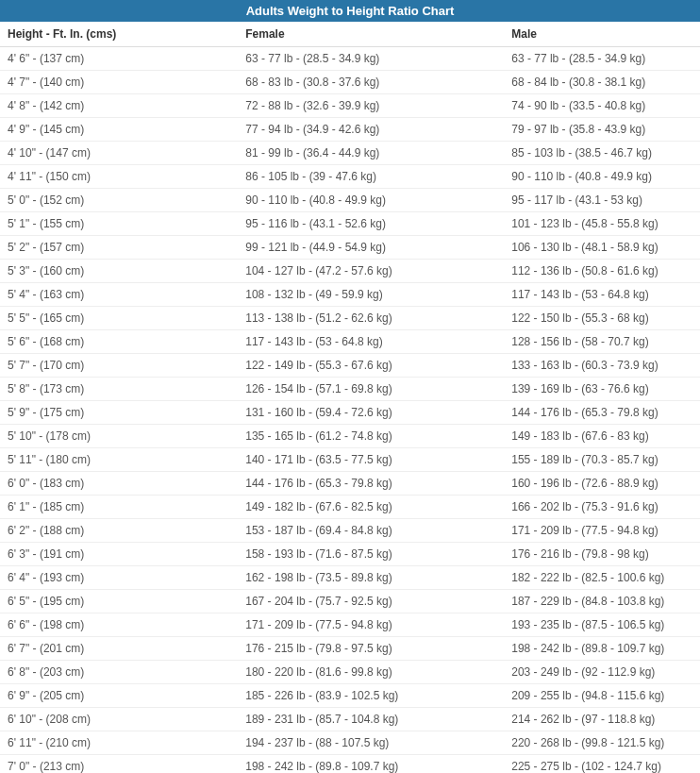  What do you see at coordinates (350, 625) in the screenshot?
I see `table-row: 6' 6" - (198 cm)171 - 209 lb - (77.5 - 9…` at bounding box center [350, 625].